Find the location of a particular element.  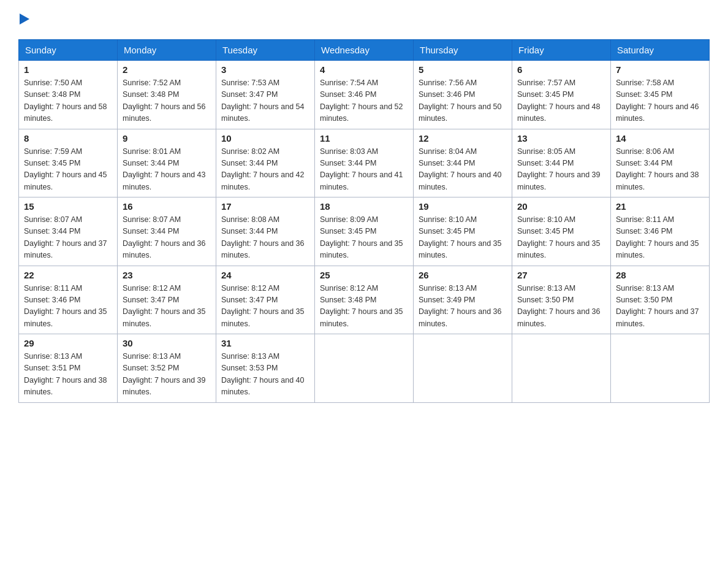

day-number: 26 is located at coordinates (463, 275).